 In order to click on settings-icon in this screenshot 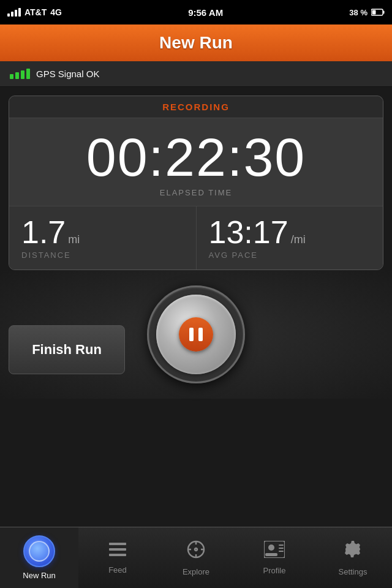, I will do `click(353, 551)`.